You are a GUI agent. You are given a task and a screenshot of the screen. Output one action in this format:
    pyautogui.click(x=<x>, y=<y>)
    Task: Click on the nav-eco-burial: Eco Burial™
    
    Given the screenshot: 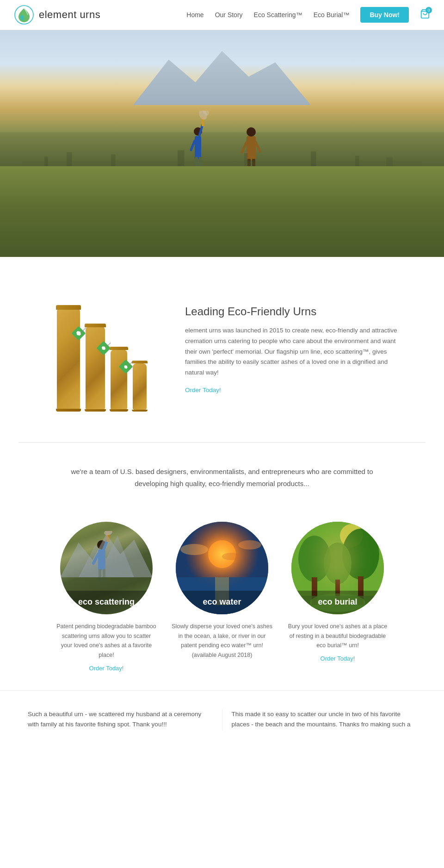 What is the action you would take?
    pyautogui.click(x=332, y=15)
    